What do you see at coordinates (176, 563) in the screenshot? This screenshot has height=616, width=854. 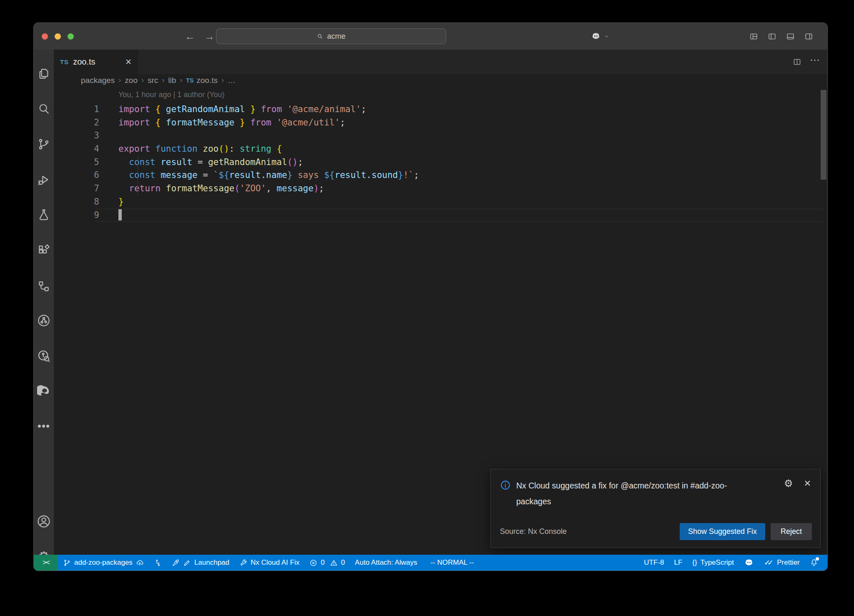 I see `rocket-icon` at bounding box center [176, 563].